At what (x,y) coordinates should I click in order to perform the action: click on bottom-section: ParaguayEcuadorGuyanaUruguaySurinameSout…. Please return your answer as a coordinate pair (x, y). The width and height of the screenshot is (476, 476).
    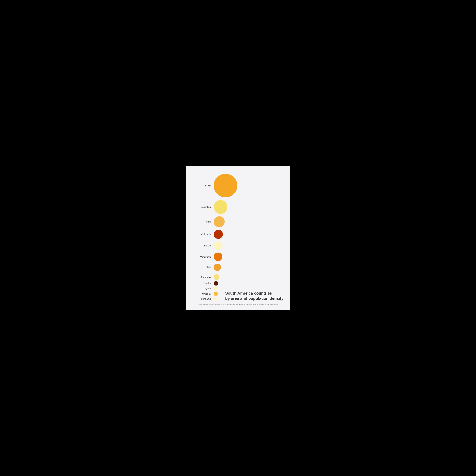
    Looking at the image, I should click on (238, 287).